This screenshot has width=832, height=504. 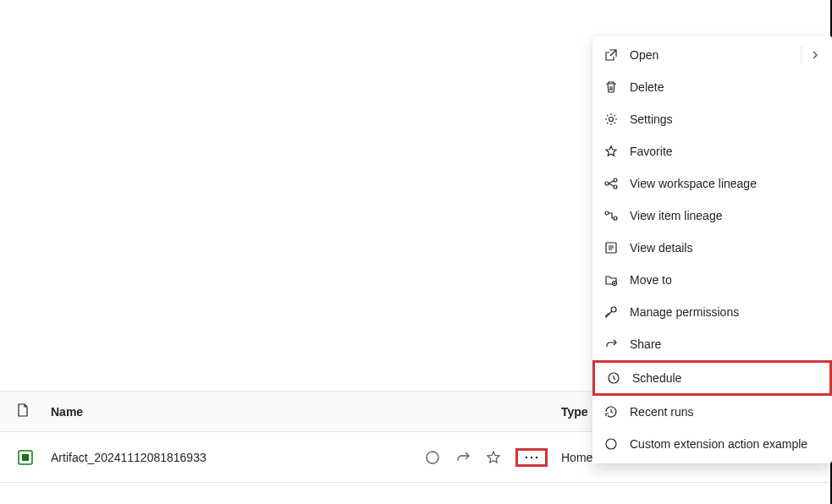 What do you see at coordinates (611, 184) in the screenshot?
I see `lineage-workspace-icon` at bounding box center [611, 184].